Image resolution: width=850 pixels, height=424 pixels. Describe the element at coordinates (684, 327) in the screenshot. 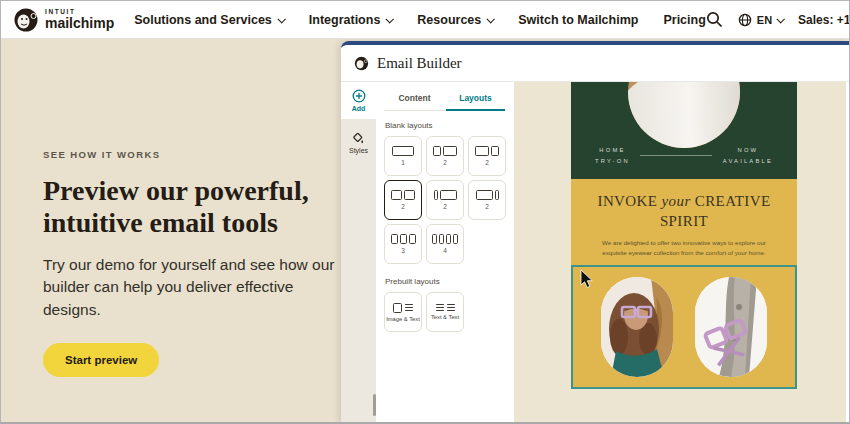

I see `email-image-section-selected` at that location.